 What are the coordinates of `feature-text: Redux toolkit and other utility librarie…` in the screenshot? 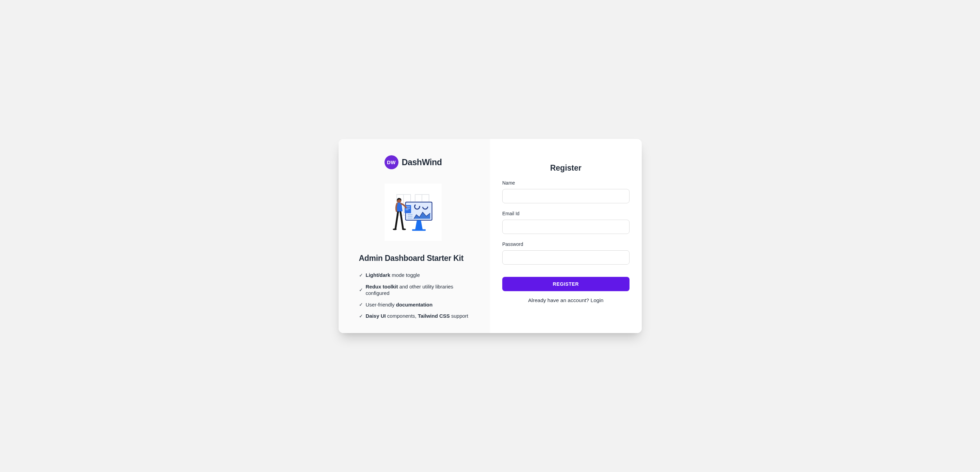 It's located at (418, 290).